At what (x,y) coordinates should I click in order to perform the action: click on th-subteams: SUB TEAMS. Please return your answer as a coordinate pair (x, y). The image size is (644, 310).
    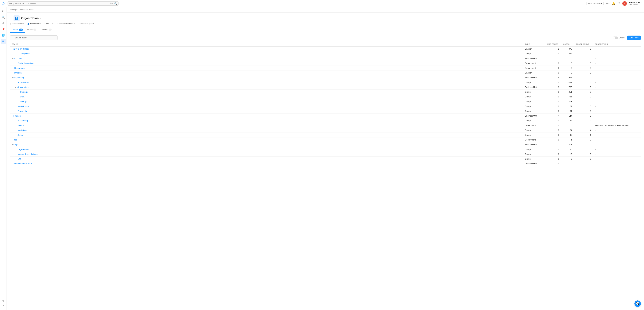
    Looking at the image, I should click on (553, 44).